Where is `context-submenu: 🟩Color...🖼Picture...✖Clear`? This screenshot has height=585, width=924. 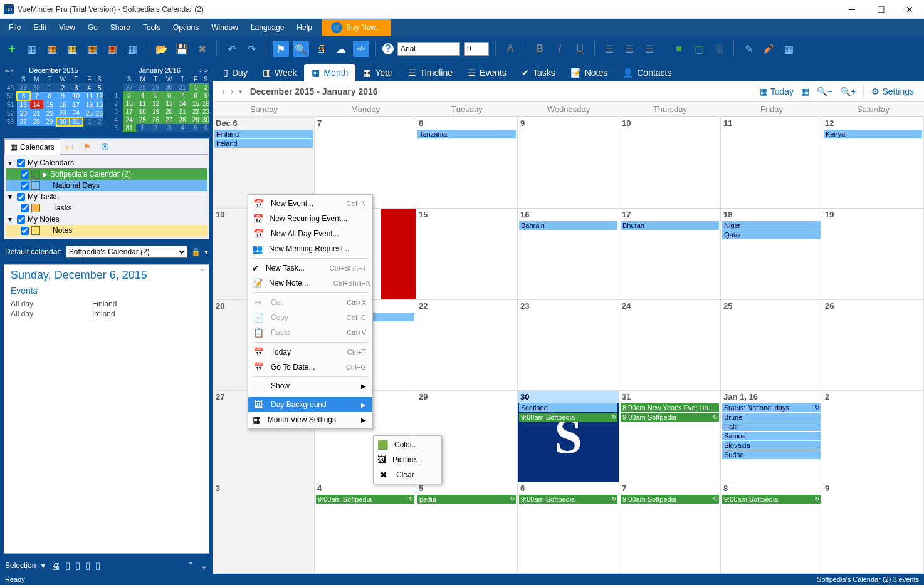
context-submenu: 🟩Color...🖼Picture...✖Clear is located at coordinates (407, 460).